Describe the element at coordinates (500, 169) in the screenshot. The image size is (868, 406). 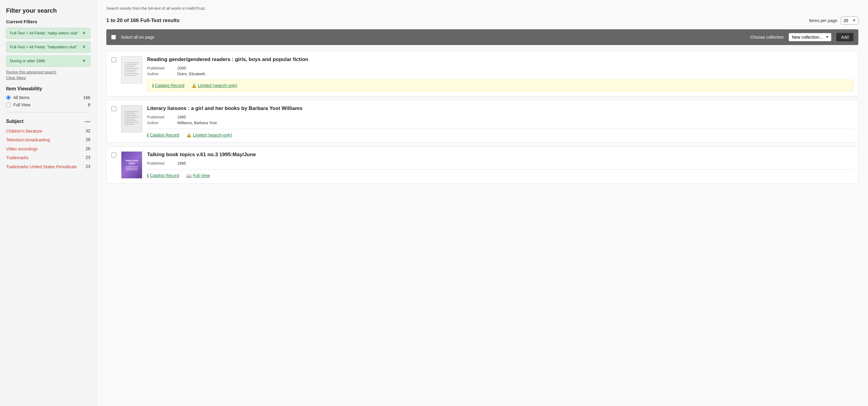
I see `result-2-divider` at that location.